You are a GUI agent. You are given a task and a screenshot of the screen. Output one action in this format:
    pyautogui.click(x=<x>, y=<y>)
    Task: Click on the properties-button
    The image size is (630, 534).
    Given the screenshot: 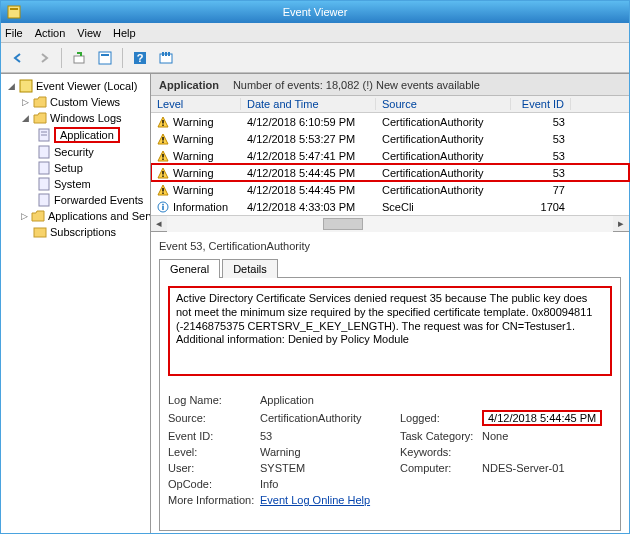 What is the action you would take?
    pyautogui.click(x=105, y=58)
    